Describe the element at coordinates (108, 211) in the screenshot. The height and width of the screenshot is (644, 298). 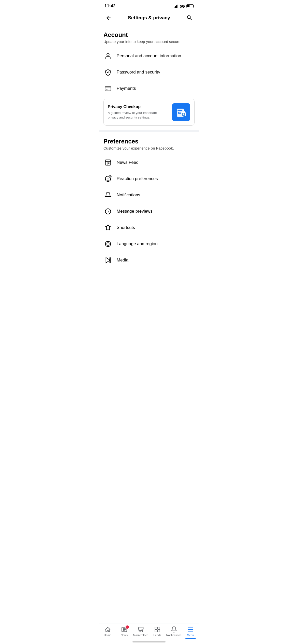
I see `message-icon` at that location.